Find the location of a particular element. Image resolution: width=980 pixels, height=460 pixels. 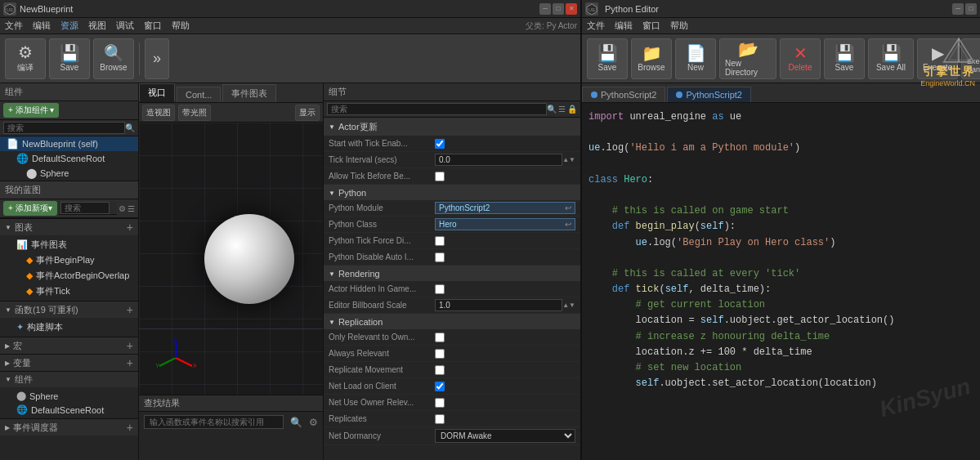

show-button: 显示 is located at coordinates (307, 113).